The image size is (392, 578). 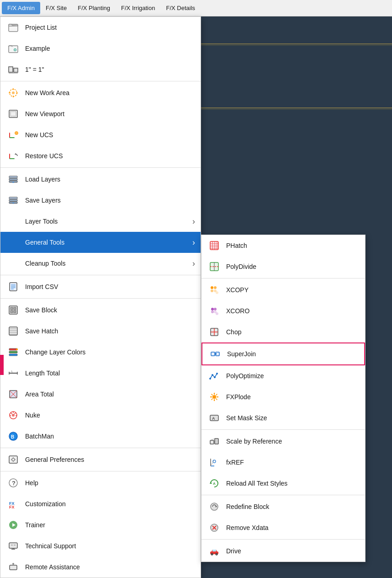 I want to click on submenu-item-drive: Drive, so click(x=283, y=551).